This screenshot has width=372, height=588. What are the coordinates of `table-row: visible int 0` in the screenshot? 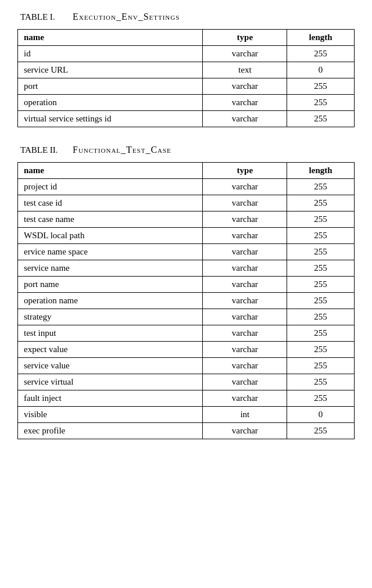 It's located at (186, 415).